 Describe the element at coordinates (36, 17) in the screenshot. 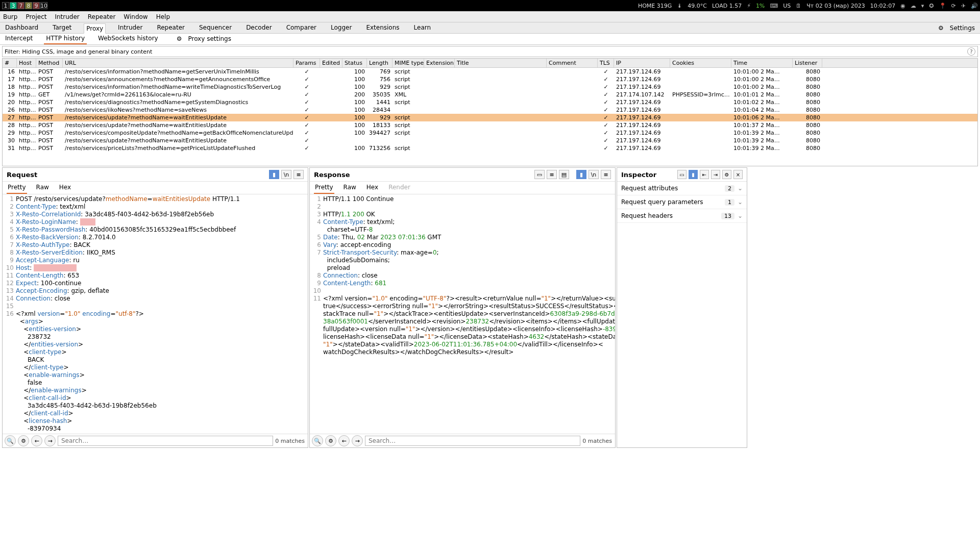

I see `menu-project: Project` at that location.